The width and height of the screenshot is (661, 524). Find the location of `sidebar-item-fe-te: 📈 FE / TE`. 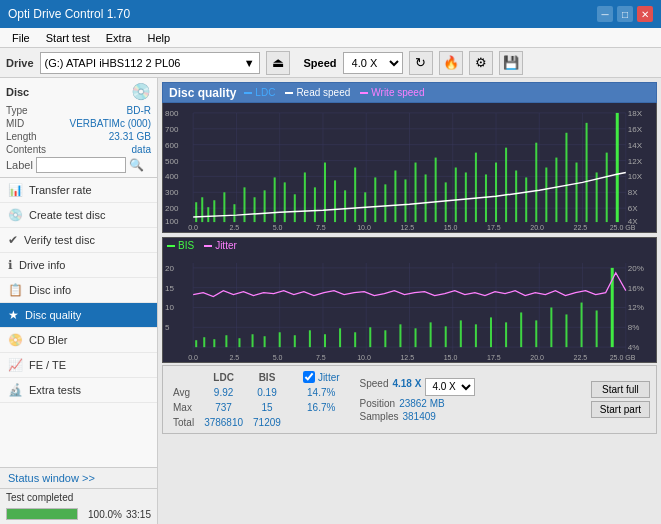

sidebar-item-fe-te: 📈 FE / TE is located at coordinates (78, 366).